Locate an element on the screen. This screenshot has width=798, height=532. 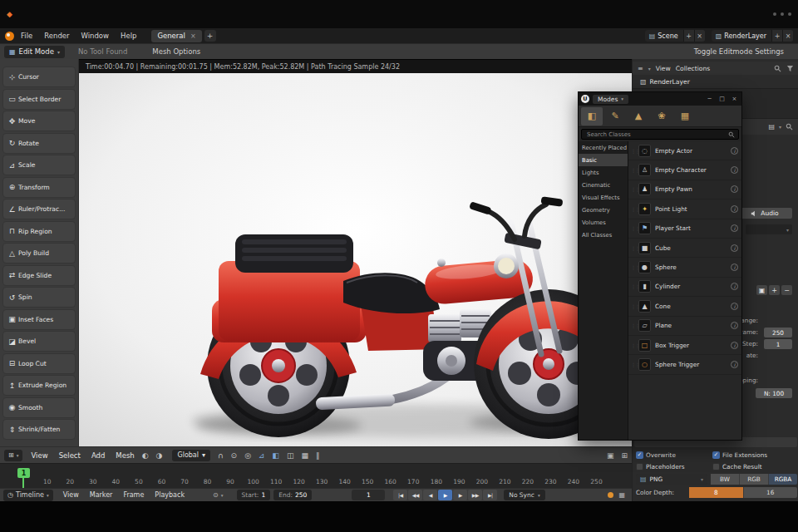
viewport-menu-item: View is located at coordinates (39, 456).